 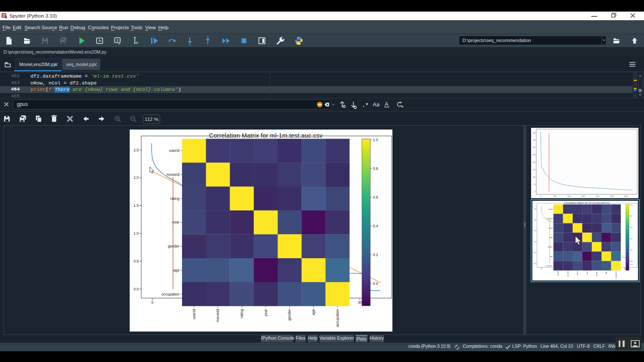 I want to click on svg-text: 150, so click(x=534, y=170).